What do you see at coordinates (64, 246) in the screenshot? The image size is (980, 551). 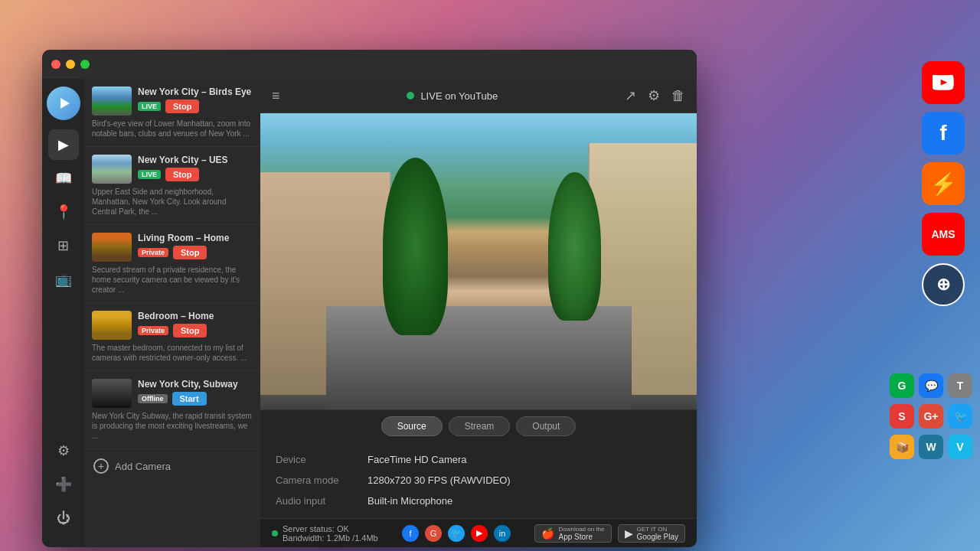 I see `sidebar-item-grid: ⊞` at bounding box center [64, 246].